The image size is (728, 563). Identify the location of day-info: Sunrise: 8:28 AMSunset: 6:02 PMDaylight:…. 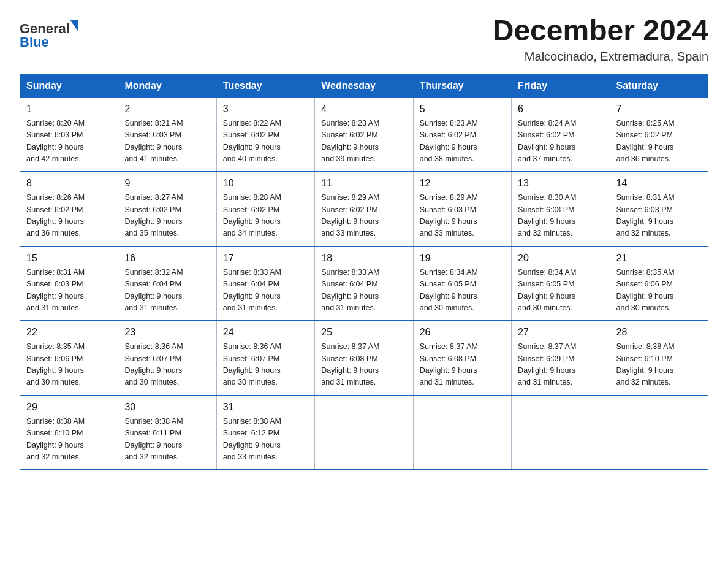
(252, 215).